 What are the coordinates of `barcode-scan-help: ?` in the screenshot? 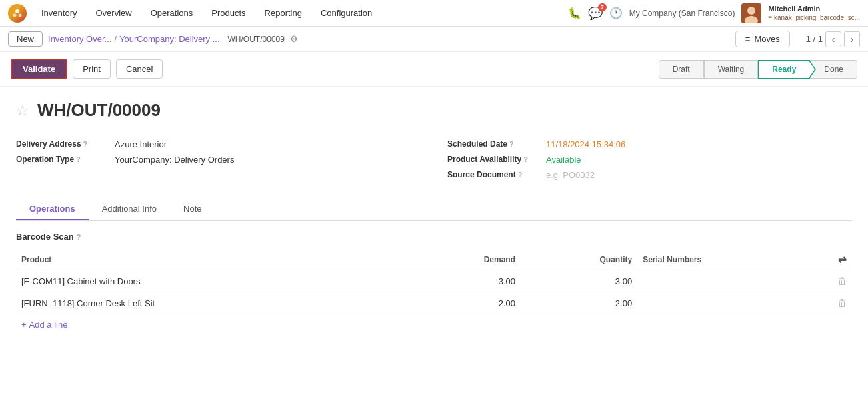 It's located at (79, 237).